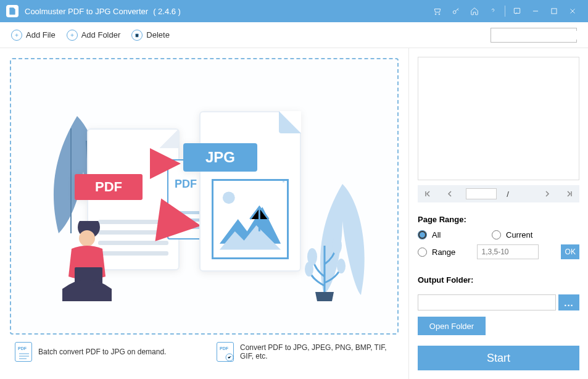  What do you see at coordinates (137, 35) in the screenshot?
I see `delete-icon` at bounding box center [137, 35].